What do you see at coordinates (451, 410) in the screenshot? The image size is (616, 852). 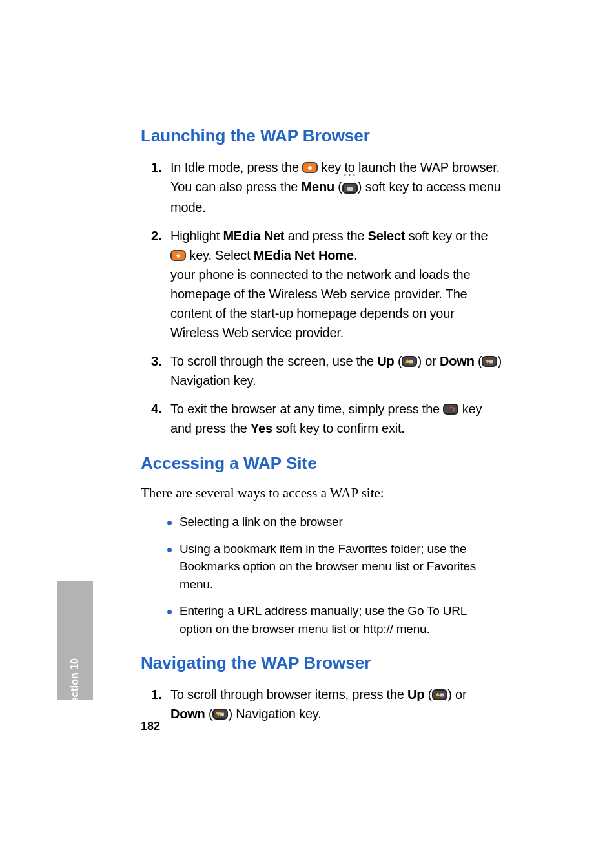 I see `end-key-icon` at bounding box center [451, 410].